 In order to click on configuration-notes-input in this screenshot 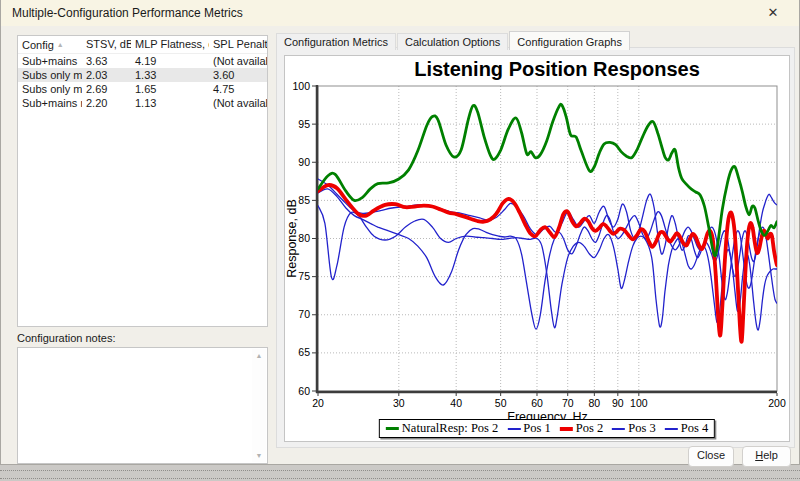, I will do `click(136, 406)`.